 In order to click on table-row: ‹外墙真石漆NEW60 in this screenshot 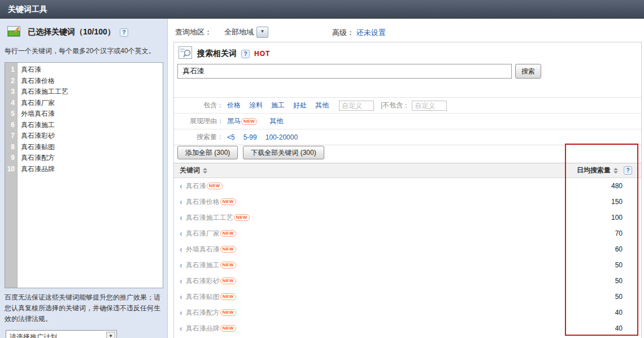, I will do `click(408, 249)`.